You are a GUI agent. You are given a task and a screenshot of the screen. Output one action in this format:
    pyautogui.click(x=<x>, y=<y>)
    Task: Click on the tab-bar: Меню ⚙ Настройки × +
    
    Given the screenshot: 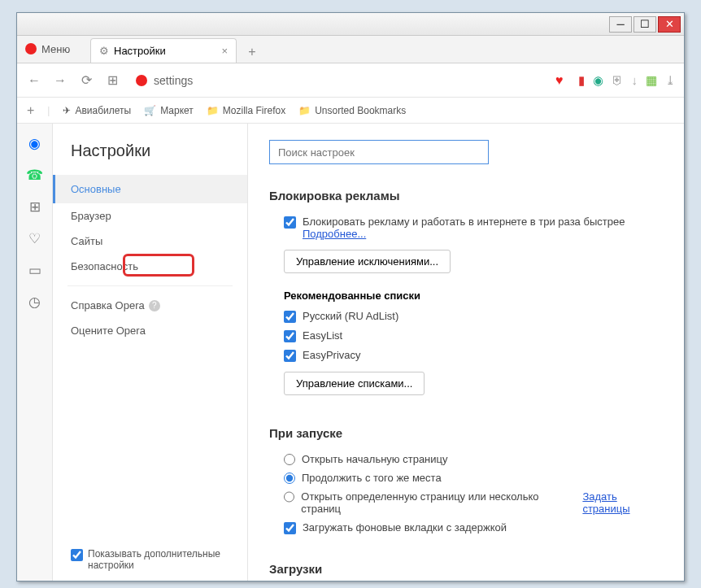 What is the action you would take?
    pyautogui.click(x=350, y=50)
    